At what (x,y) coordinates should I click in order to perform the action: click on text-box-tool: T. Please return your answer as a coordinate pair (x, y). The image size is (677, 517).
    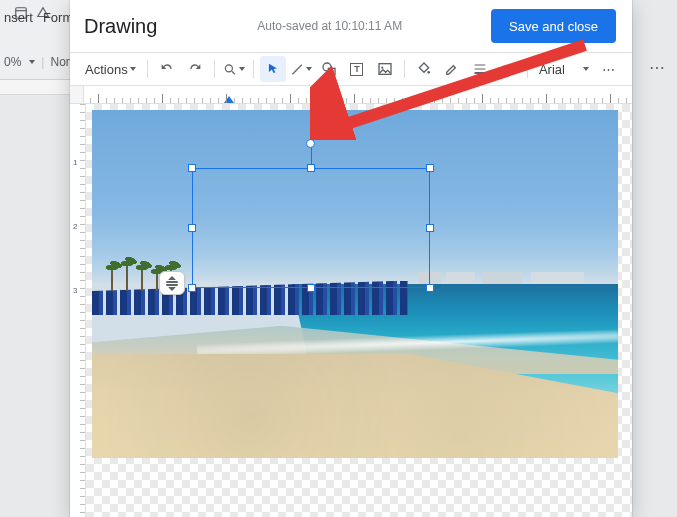
    Looking at the image, I should click on (357, 69).